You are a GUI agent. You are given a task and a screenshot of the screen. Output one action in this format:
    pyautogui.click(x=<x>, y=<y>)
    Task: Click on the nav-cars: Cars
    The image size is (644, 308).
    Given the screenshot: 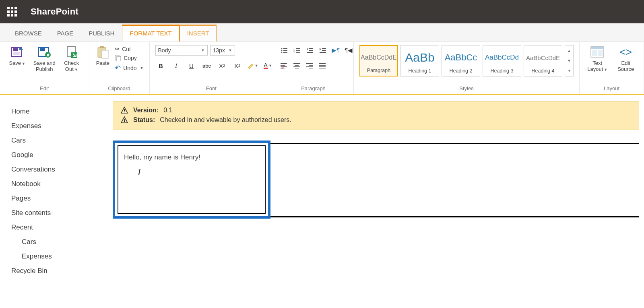 What is the action you would take?
    pyautogui.click(x=62, y=141)
    